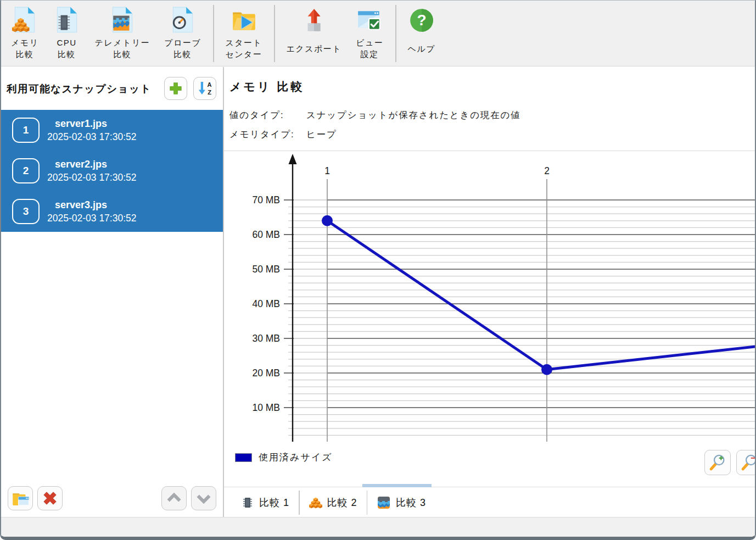 This screenshot has height=540, width=756. Describe the element at coordinates (244, 43) in the screenshot. I see `toolbar-item-label: スタート` at that location.